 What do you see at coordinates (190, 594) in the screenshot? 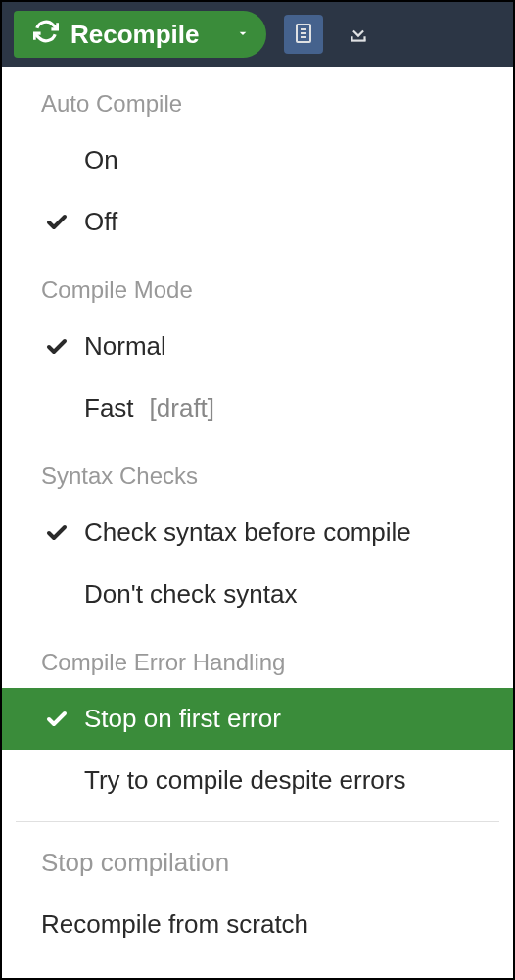
I see `menu-item-label: Don't check syntax` at bounding box center [190, 594].